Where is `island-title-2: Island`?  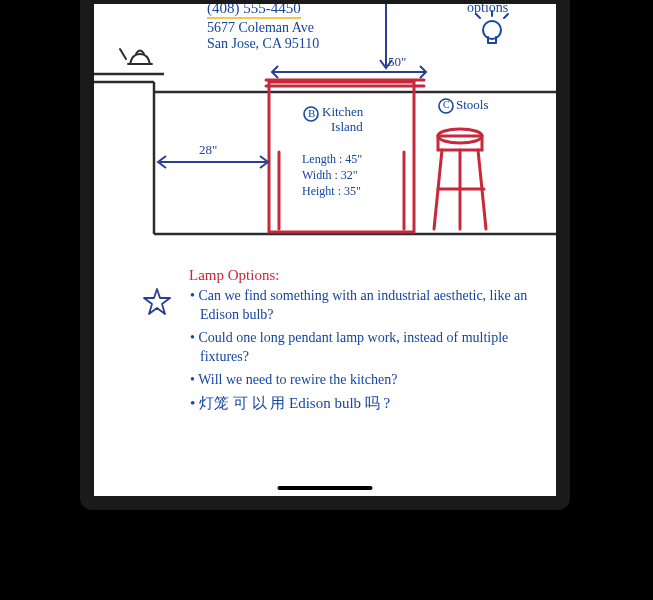 island-title-2: Island is located at coordinates (347, 127).